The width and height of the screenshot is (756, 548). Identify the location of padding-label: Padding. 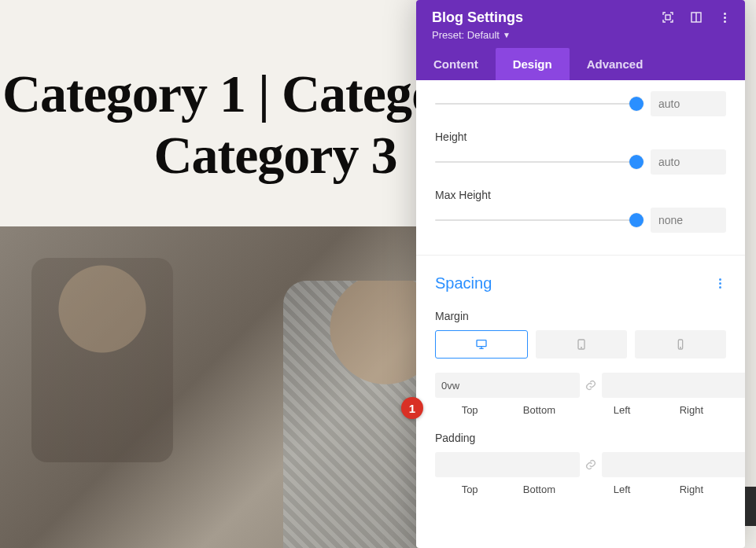
(581, 438).